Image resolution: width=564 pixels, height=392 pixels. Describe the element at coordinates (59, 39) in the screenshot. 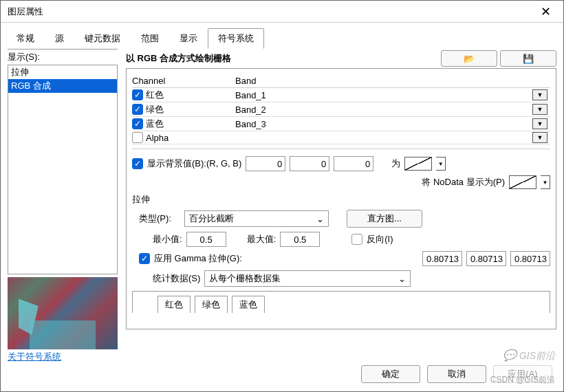

I see `tab-source: 源` at that location.